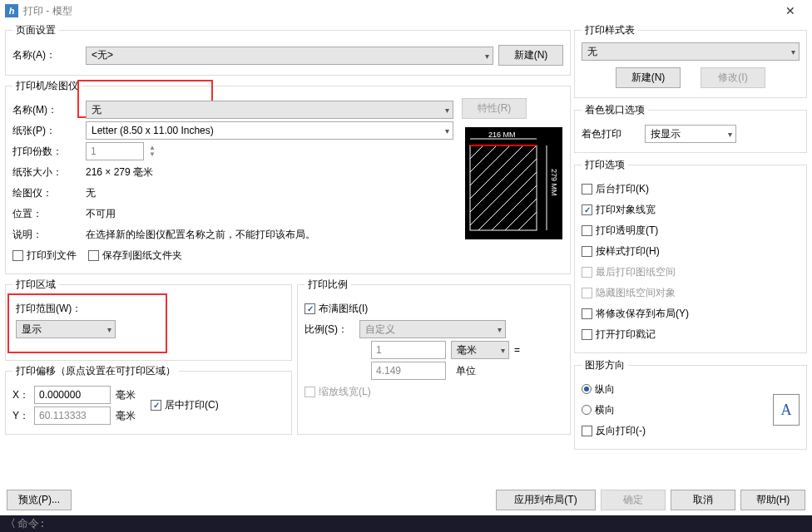  Describe the element at coordinates (480, 350) in the screenshot. I see `scale-unit-select: 毫米 ▾` at that location.